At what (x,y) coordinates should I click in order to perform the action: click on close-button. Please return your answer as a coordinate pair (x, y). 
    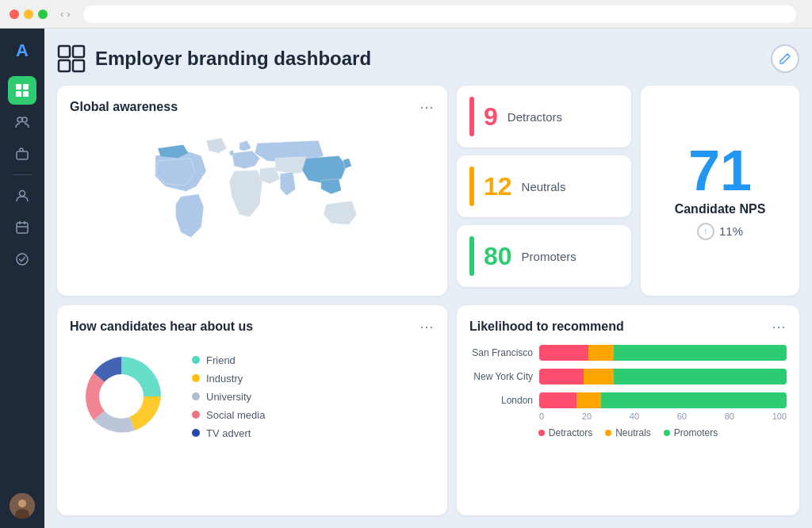
    Looking at the image, I should click on (14, 14).